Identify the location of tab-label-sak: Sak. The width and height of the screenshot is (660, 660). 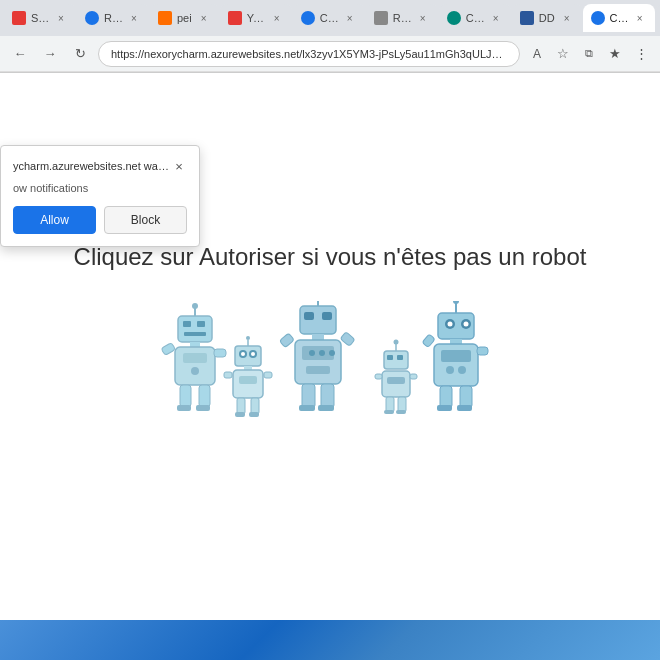
(40, 18).